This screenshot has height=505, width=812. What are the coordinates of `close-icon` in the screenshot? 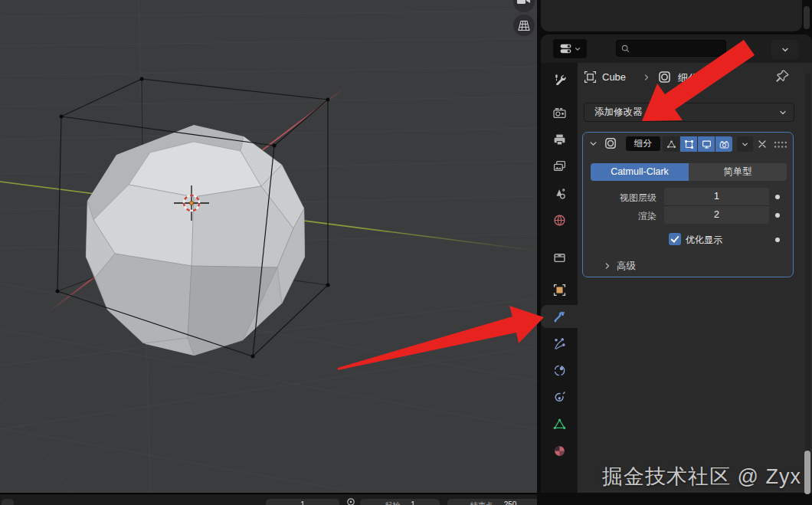 It's located at (762, 144).